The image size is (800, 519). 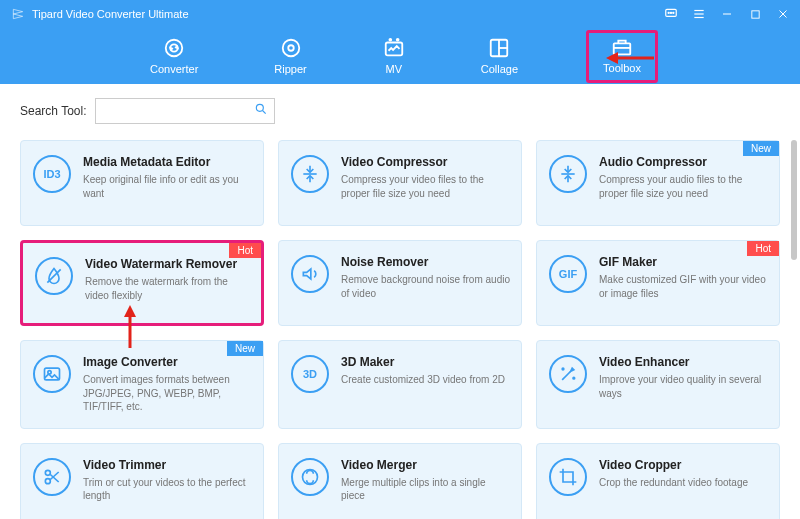 I want to click on tool-title: Noise Remover, so click(x=426, y=262).